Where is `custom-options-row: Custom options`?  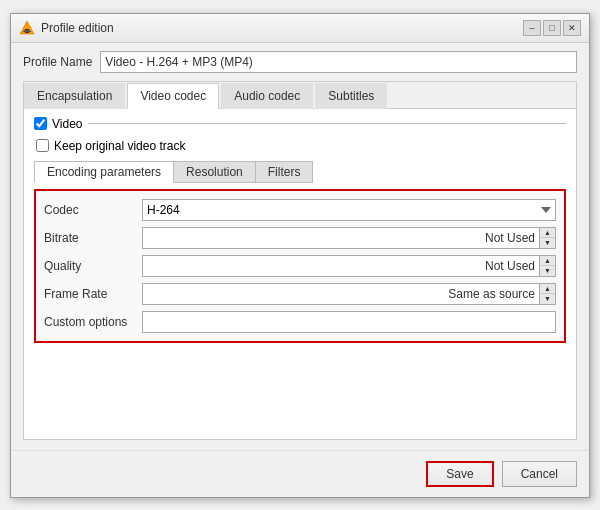
custom-options-row: Custom options is located at coordinates (300, 322).